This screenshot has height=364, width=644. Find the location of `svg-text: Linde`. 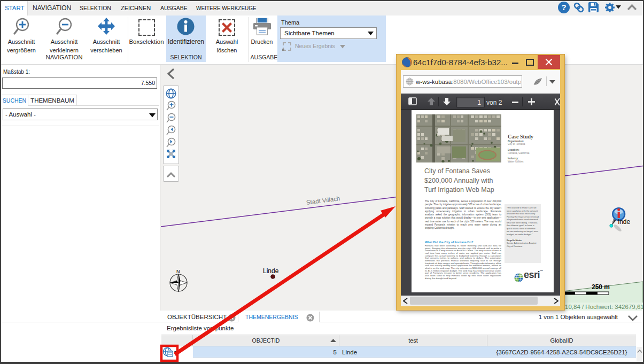

svg-text: Linde is located at coordinates (271, 271).